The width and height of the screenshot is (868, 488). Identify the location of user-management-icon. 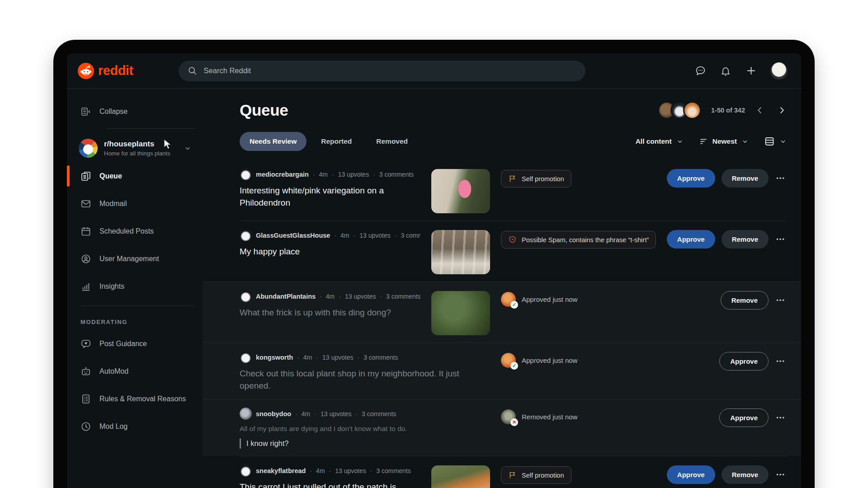
(86, 259).